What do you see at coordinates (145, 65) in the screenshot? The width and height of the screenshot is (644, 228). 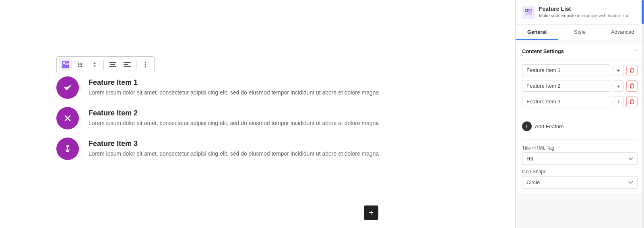 I see `more-btn` at bounding box center [145, 65].